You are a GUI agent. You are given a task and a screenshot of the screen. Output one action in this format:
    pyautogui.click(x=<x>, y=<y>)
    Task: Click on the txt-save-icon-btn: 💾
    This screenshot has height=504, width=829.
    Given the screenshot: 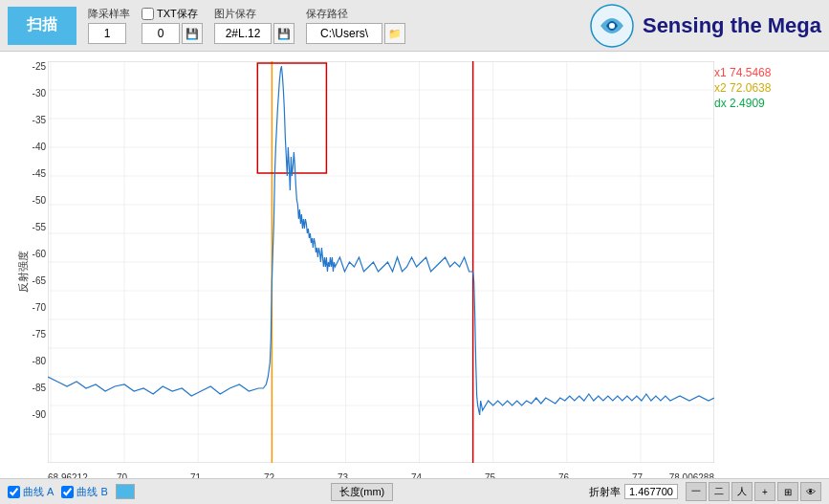 What is the action you would take?
    pyautogui.click(x=192, y=33)
    